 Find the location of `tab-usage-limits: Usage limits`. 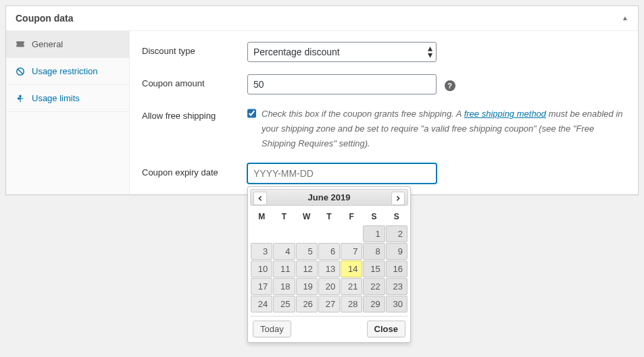

tab-usage-limits: Usage limits is located at coordinates (68, 99).